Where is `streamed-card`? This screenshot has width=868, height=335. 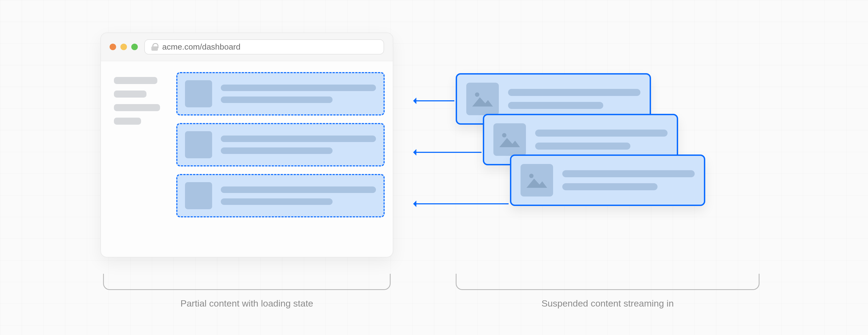
streamed-card is located at coordinates (608, 180).